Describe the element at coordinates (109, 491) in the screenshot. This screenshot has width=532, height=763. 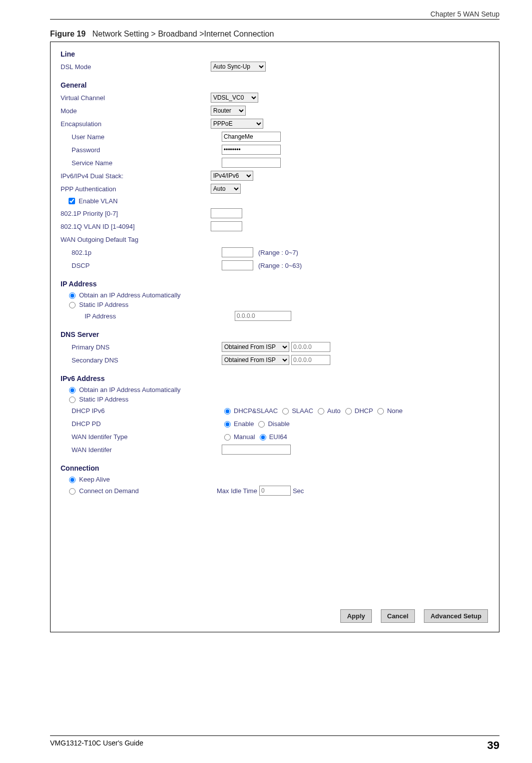
I see `connect-on-demand-label: Connect on Demand` at that location.